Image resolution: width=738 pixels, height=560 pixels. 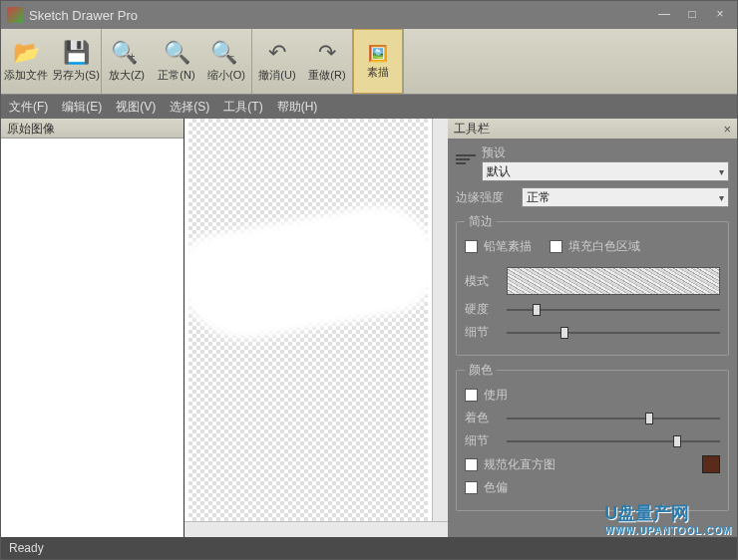 What do you see at coordinates (277, 53) in the screenshot?
I see `undo-icon: ↶` at bounding box center [277, 53].